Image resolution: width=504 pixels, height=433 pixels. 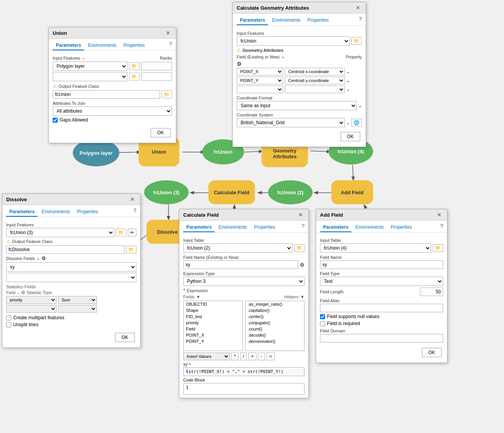 I want to click on calc-field-name-gear: ⚙, so click(x=302, y=265).